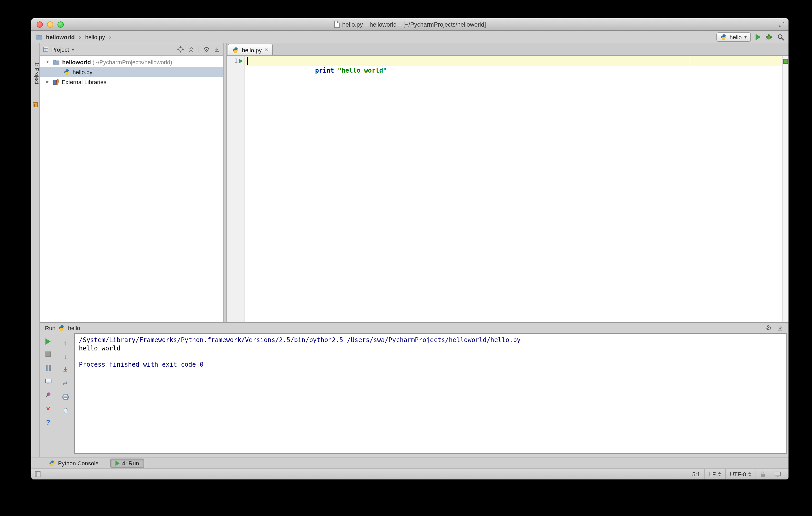 The height and width of the screenshot is (516, 812). I want to click on print-icon, so click(65, 397).